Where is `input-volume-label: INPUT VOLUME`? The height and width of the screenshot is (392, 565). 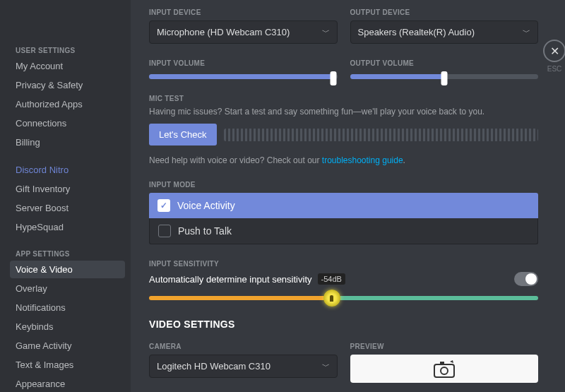
input-volume-label: INPUT VOLUME is located at coordinates (243, 64).